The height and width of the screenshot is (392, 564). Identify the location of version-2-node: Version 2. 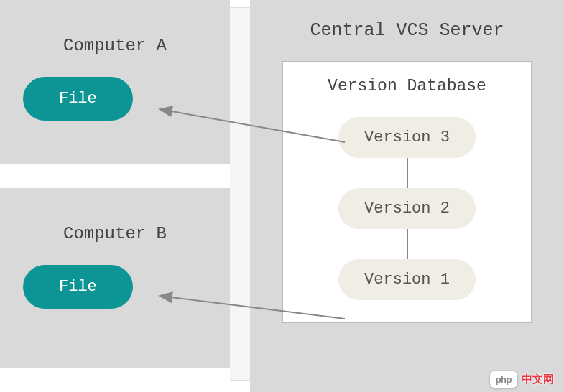
(407, 208).